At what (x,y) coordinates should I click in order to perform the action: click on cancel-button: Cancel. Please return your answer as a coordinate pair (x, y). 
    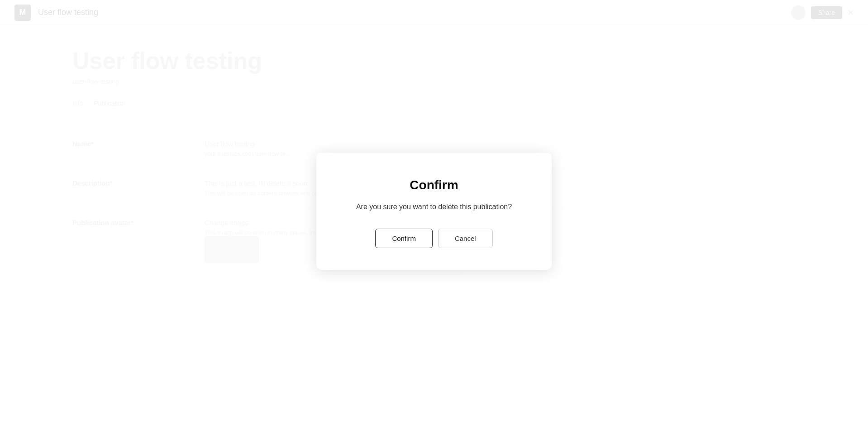
    Looking at the image, I should click on (465, 238).